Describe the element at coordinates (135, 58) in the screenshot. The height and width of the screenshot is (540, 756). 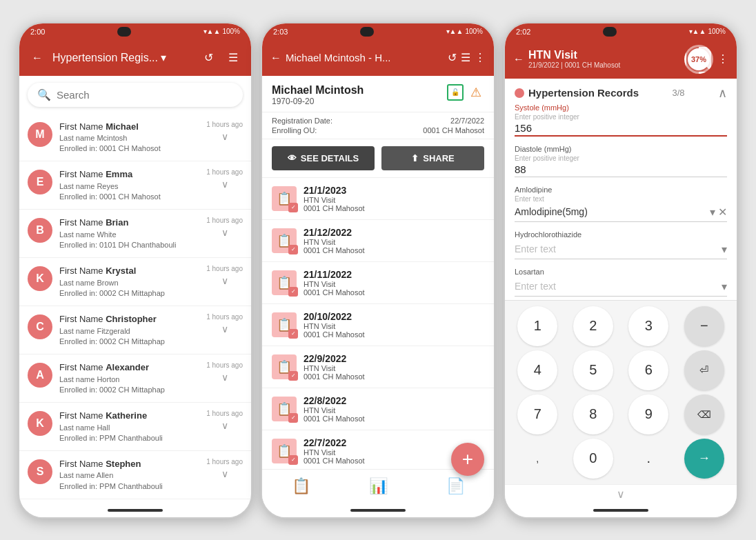
I see `app-bar-1: ← Hypertension Regis... ▾ ↺ ☰` at that location.